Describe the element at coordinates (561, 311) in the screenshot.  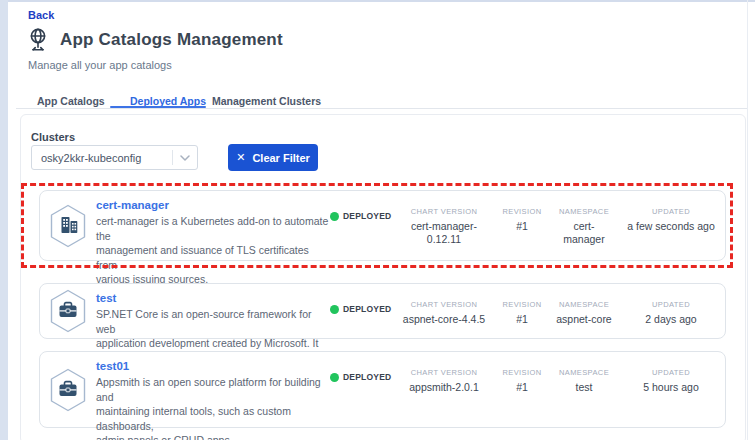
I see `card-meta-columns: CHART VERSION aspnet-core-4.4.5 REVISION…` at that location.